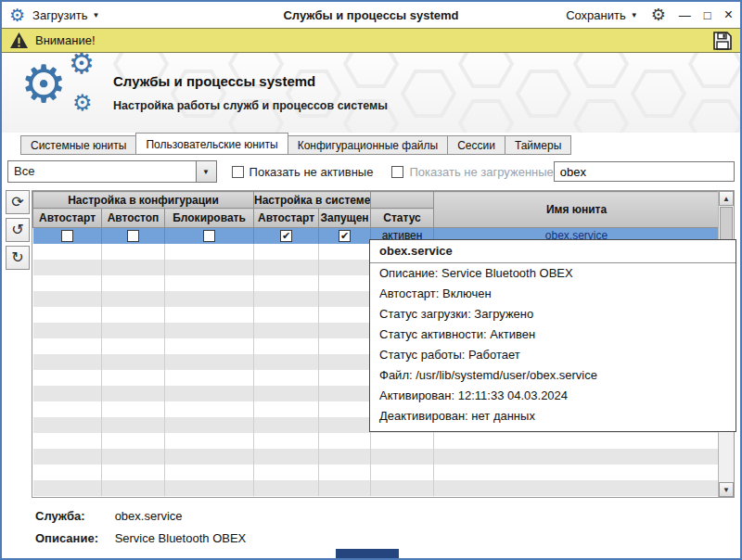 Image resolution: width=742 pixels, height=560 pixels. What do you see at coordinates (397, 172) in the screenshot?
I see `show-unloaded-checkbox` at bounding box center [397, 172].